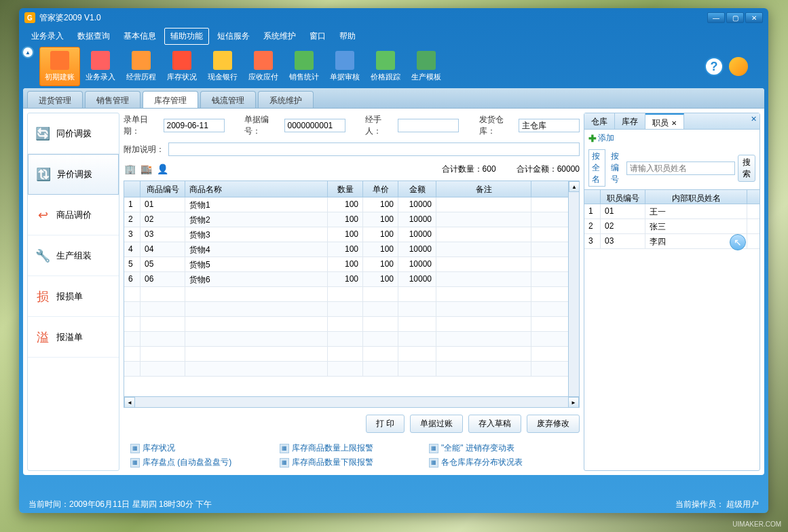 The width and height of the screenshot is (788, 532). Describe the element at coordinates (48, 37) in the screenshot. I see `menu-业务录入: 业务录入` at that location.